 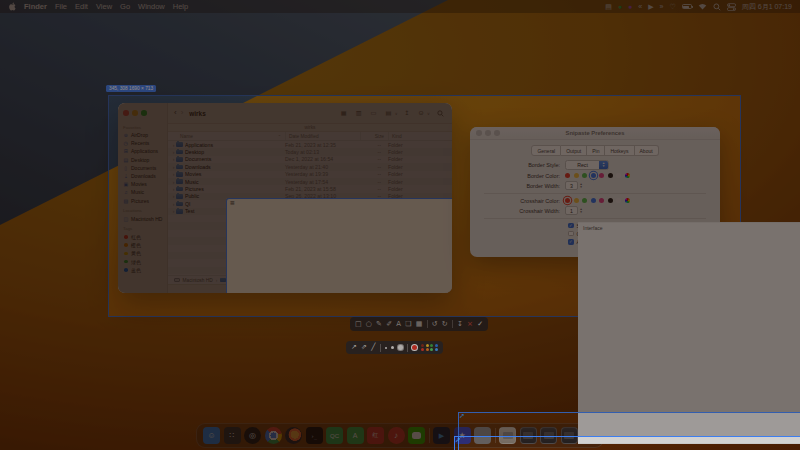 I want to click on media-play-icon: ▶, so click(x=650, y=7).